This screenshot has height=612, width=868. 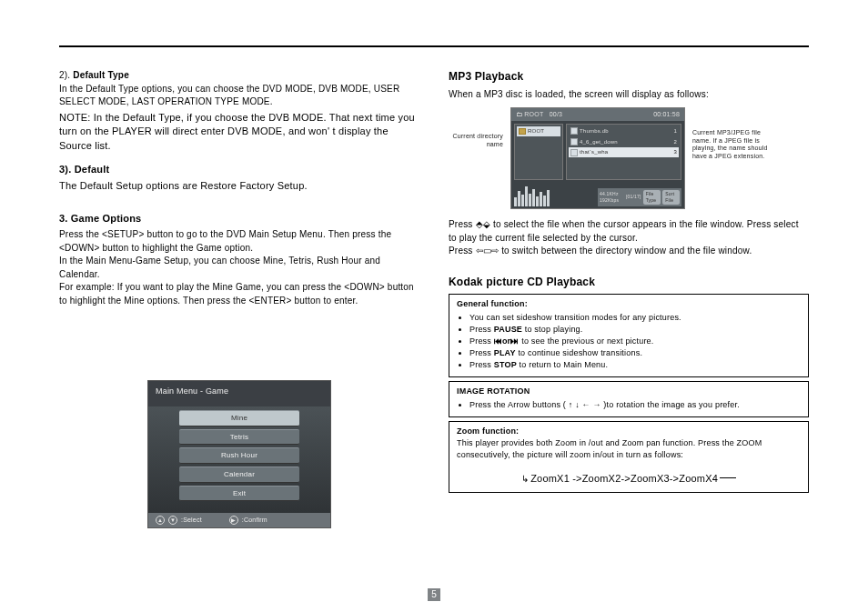 What do you see at coordinates (434, 595) in the screenshot?
I see `page-number: 5` at bounding box center [434, 595].